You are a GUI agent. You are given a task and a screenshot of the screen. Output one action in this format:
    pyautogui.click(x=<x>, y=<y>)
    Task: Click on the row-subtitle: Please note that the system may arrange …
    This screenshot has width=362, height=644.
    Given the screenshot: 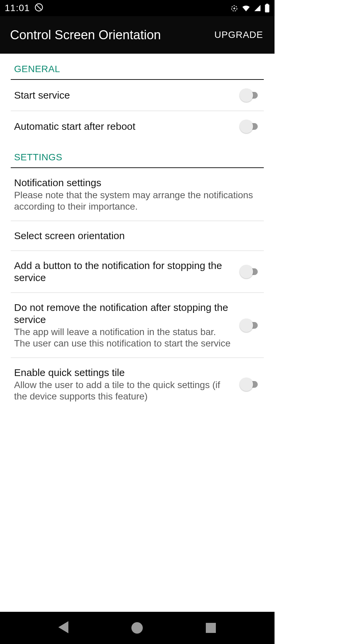 What is the action you would take?
    pyautogui.click(x=137, y=201)
    